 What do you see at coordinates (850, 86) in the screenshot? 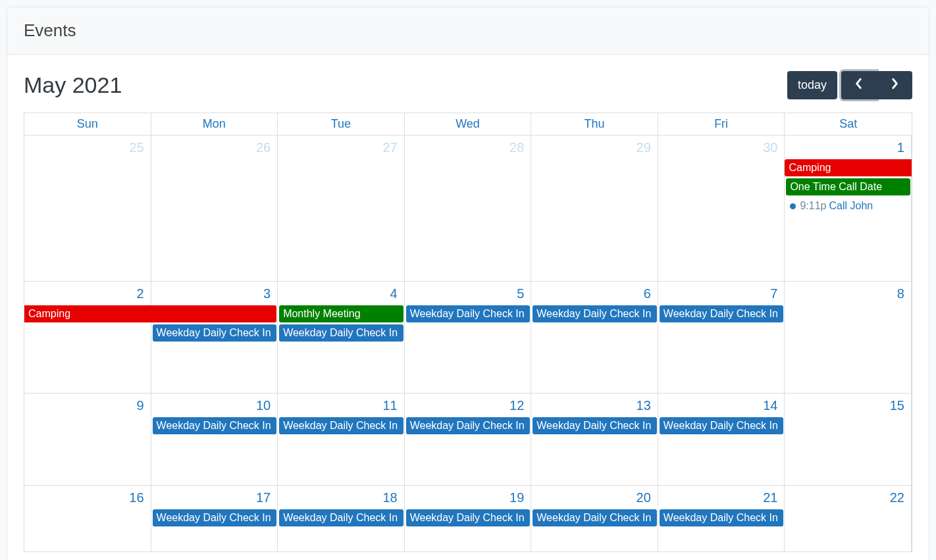
I see `toolbar-buttons: today` at bounding box center [850, 86].